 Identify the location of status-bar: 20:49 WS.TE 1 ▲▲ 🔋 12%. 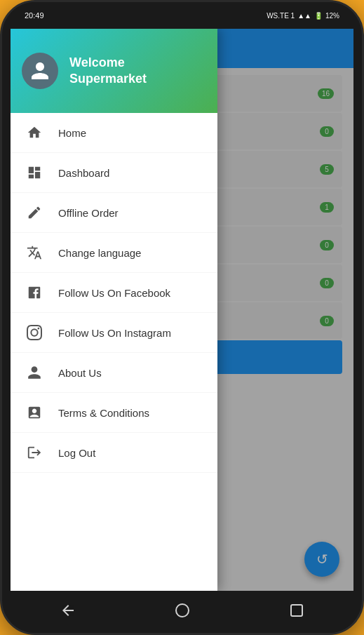
(182, 15).